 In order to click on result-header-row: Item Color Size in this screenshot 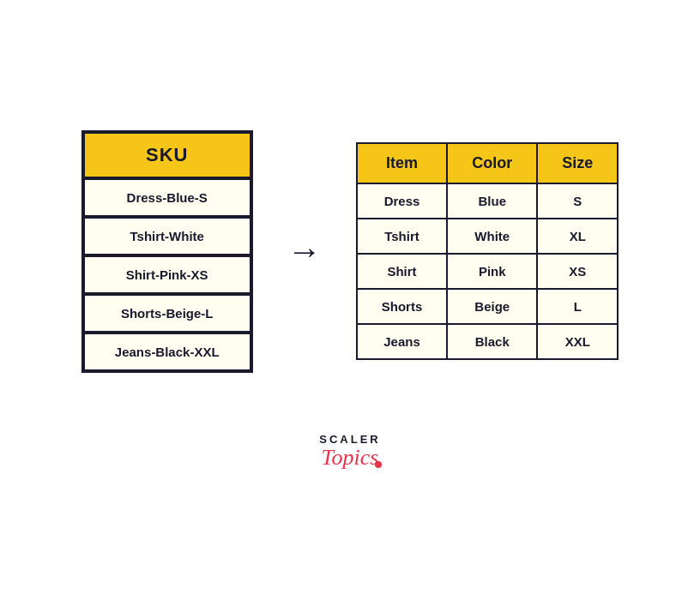, I will do `click(487, 163)`.